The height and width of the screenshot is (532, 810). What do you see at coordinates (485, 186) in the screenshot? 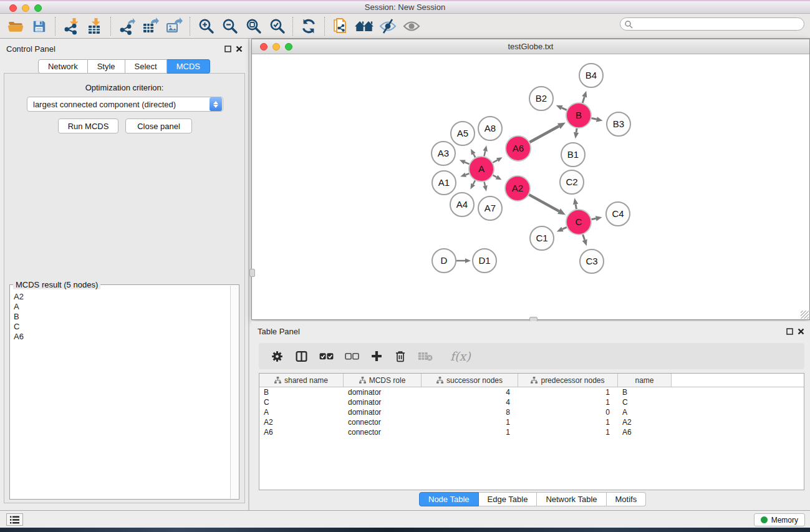
I see `edge-A-A7` at bounding box center [485, 186].